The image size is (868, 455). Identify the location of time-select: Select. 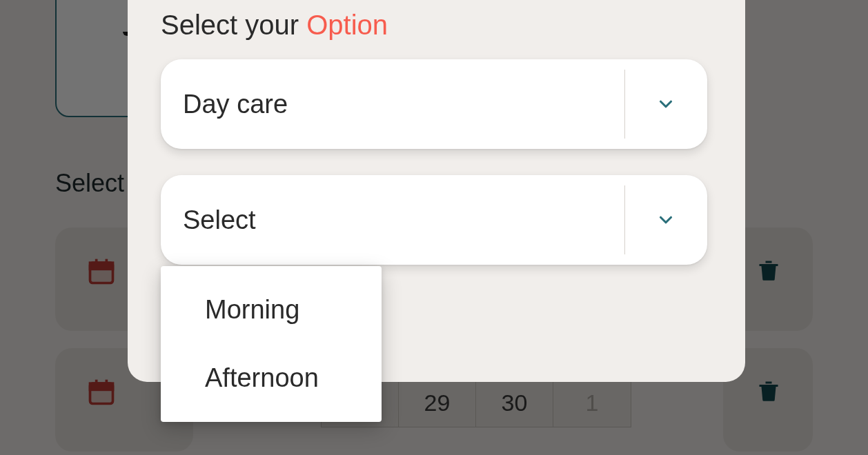
(434, 220).